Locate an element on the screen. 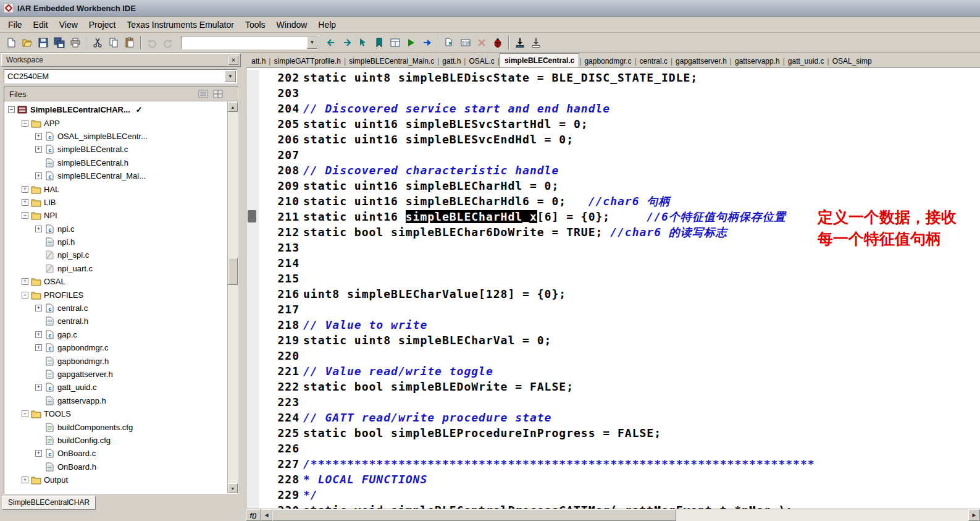  scroll-down-icon: ▼ is located at coordinates (233, 488).